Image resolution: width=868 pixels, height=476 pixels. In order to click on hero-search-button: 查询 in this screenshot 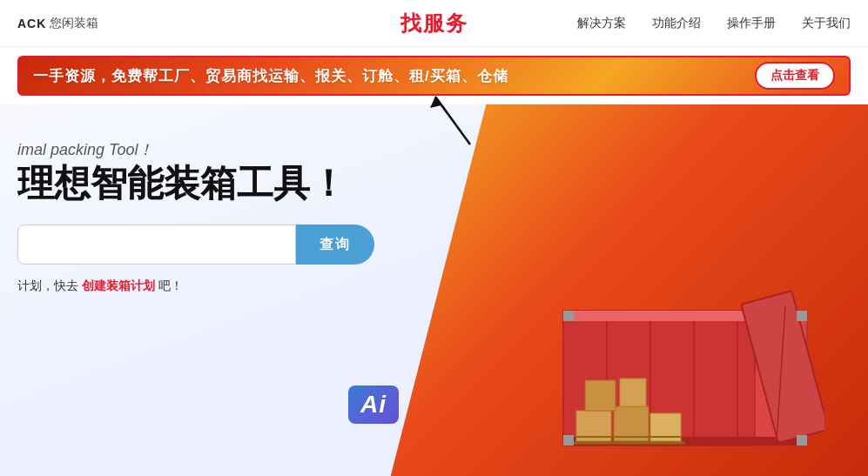, I will do `click(335, 245)`.